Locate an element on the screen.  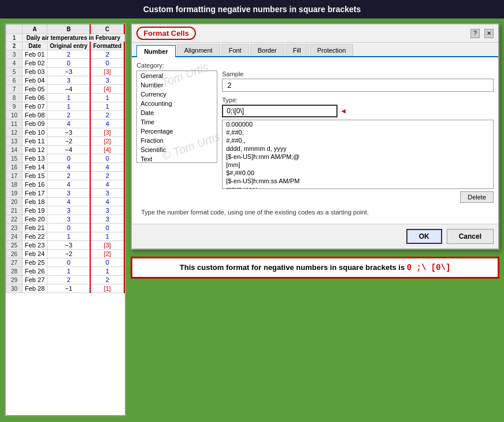
category-item: Accounting is located at coordinates (177, 103).